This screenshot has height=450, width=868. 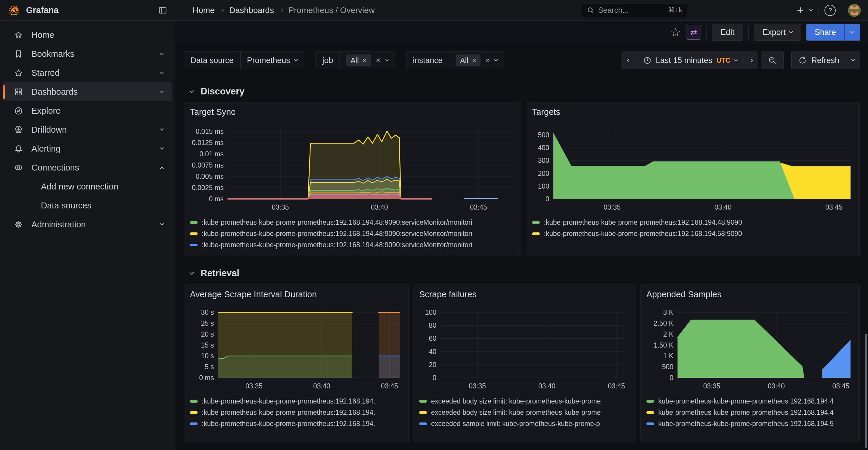 What do you see at coordinates (750, 412) in the screenshot?
I see `legend: kube-prometheus-kube-prome-prometheus 19…` at bounding box center [750, 412].